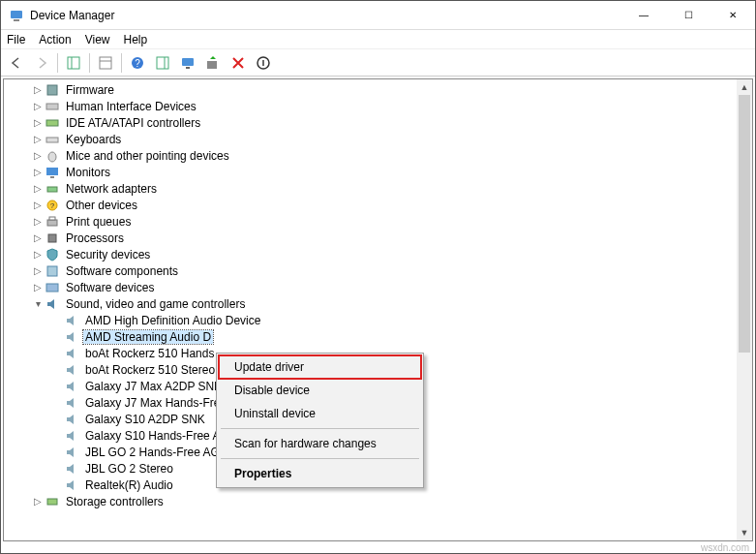 The height and width of the screenshot is (554, 756). What do you see at coordinates (319, 444) in the screenshot?
I see `context-scan-hardware: Scan for hardware changes` at bounding box center [319, 444].